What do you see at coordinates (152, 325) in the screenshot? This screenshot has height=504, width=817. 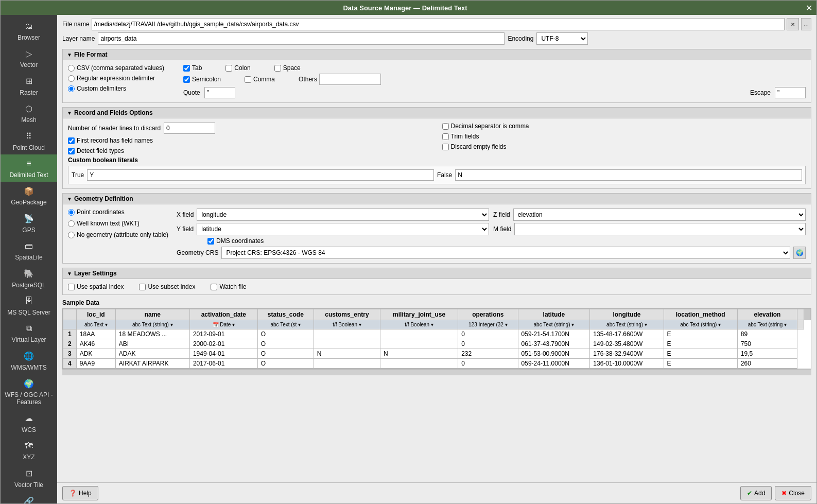 I see `type-header-name: abc Text (string) ▾` at bounding box center [152, 325].